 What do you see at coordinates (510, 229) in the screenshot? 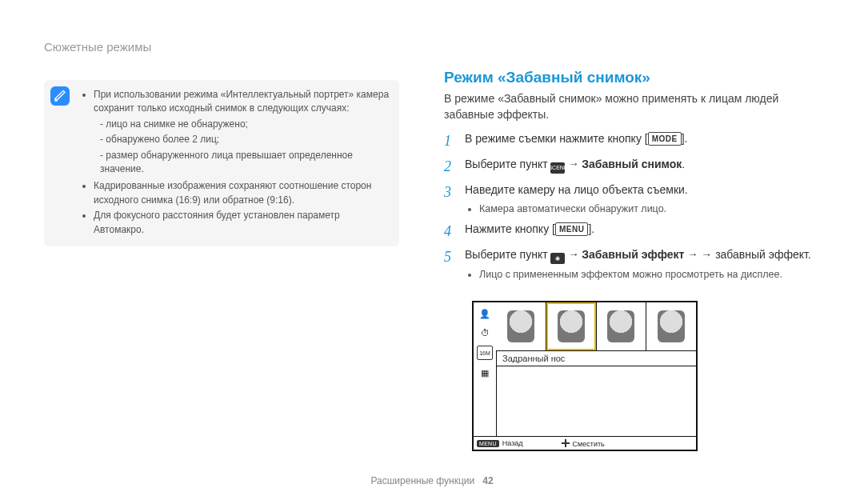
I see `step-text: Нажмите кнопку [` at bounding box center [510, 229].